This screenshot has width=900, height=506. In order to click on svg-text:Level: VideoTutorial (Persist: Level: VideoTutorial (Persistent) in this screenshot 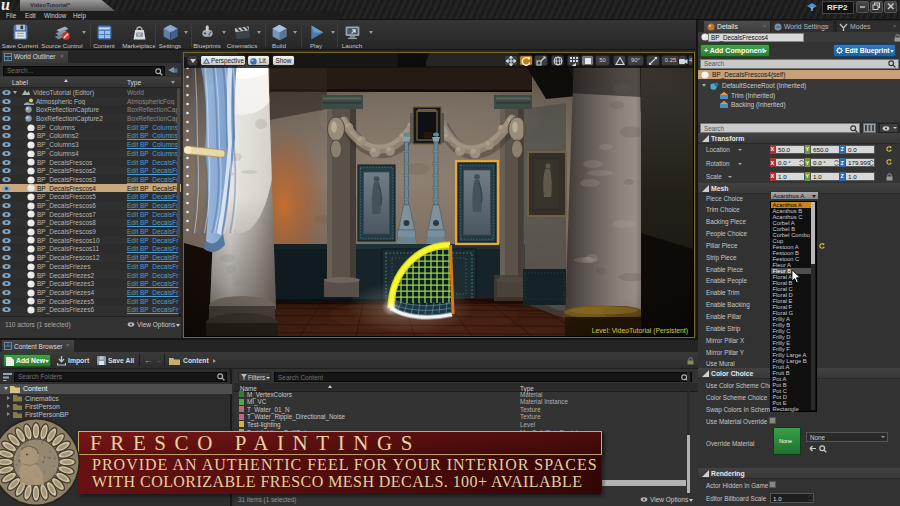, I will do `click(640, 331)`.